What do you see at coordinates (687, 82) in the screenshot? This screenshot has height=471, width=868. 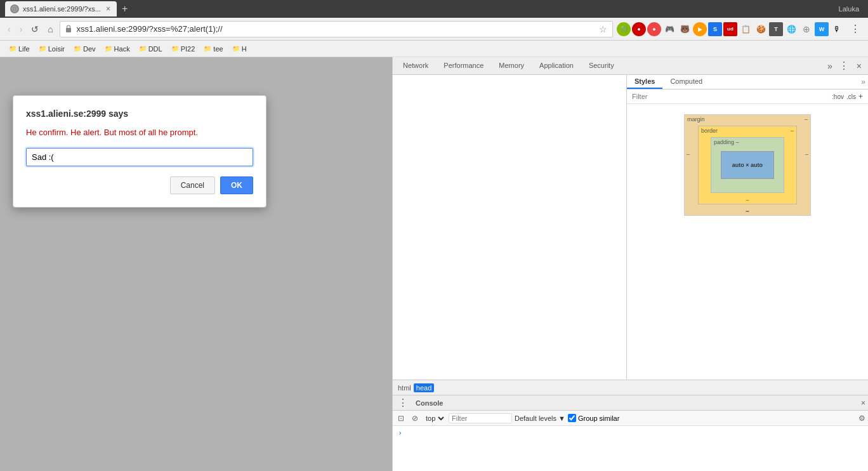 I see `tab-computed: Computed` at bounding box center [687, 82].